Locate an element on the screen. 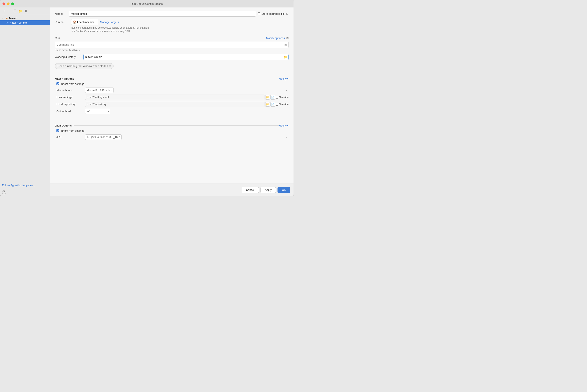  maven-inherit-label: Inherit from settings is located at coordinates (73, 84).